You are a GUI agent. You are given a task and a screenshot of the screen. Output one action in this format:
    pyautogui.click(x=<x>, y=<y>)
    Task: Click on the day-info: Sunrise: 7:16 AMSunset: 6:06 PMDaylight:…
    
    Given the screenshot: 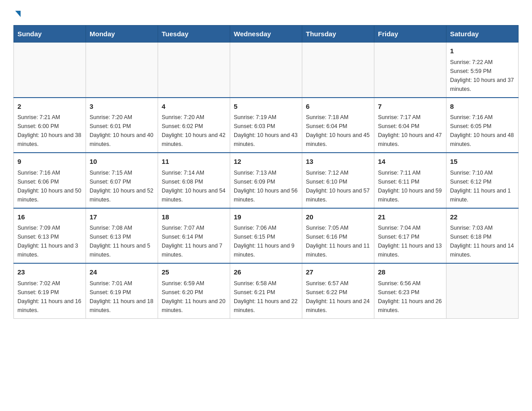 What is the action you would take?
    pyautogui.click(x=50, y=186)
    